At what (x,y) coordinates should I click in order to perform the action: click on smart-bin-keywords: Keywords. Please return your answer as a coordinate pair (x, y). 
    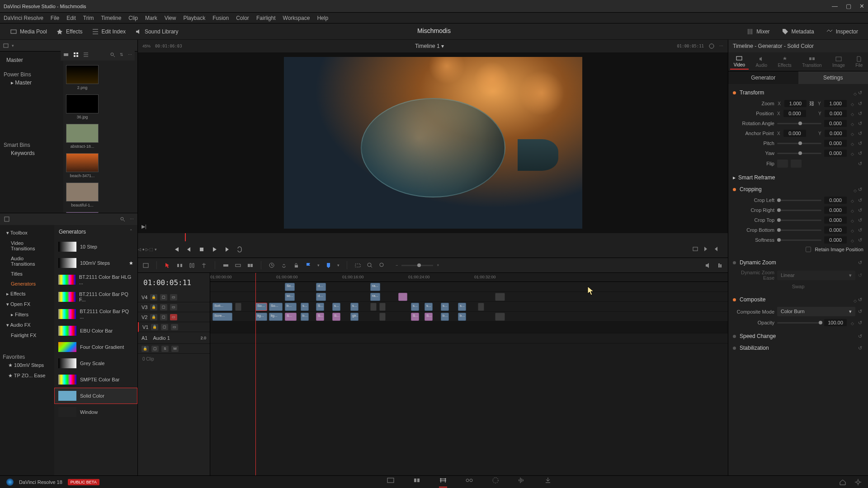
    Looking at the image, I should click on (32, 153).